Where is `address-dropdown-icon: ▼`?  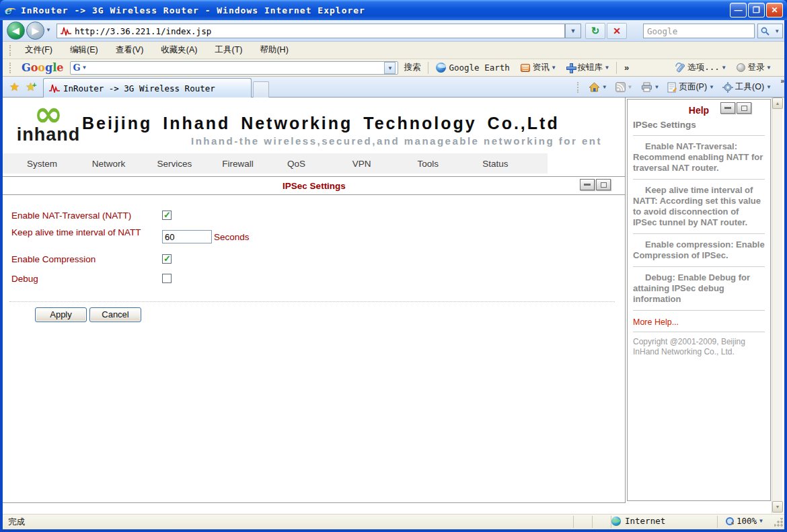 address-dropdown-icon: ▼ is located at coordinates (573, 31).